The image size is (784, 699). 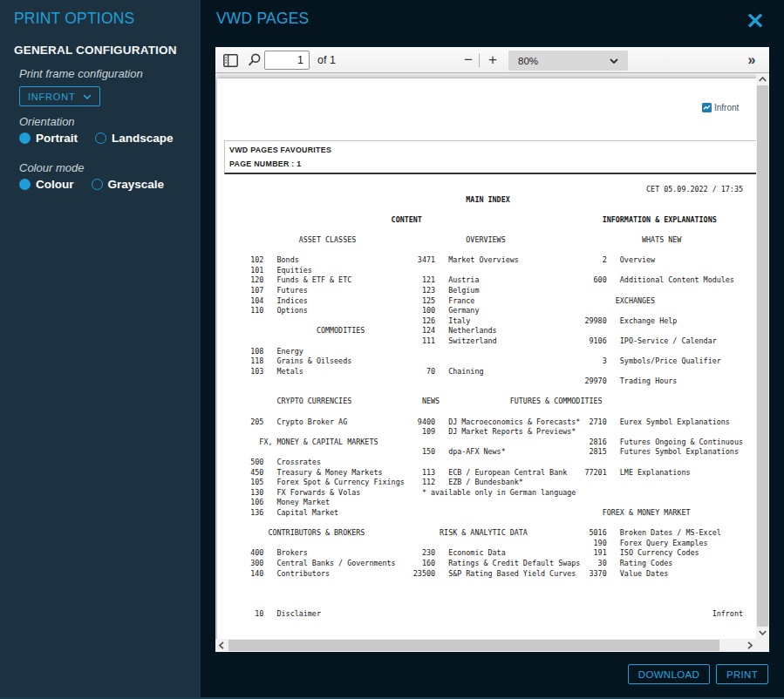 I want to click on scroll-left-arrow, so click(x=222, y=645).